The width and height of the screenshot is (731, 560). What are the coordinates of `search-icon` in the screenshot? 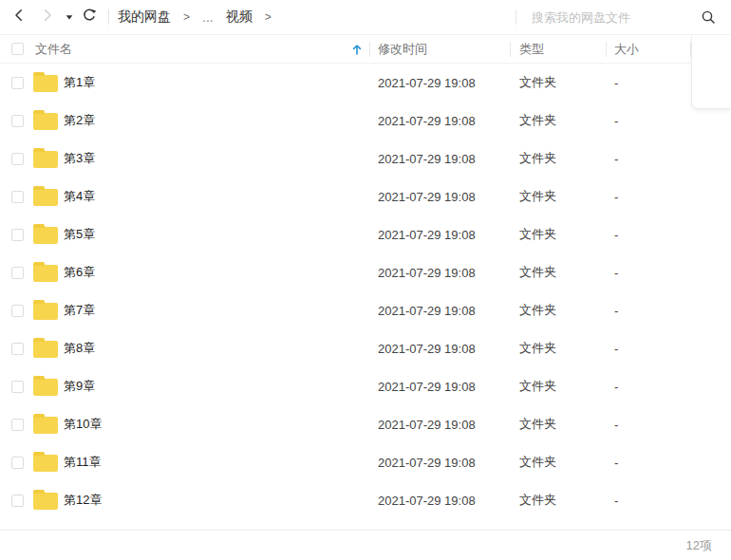 It's located at (708, 17).